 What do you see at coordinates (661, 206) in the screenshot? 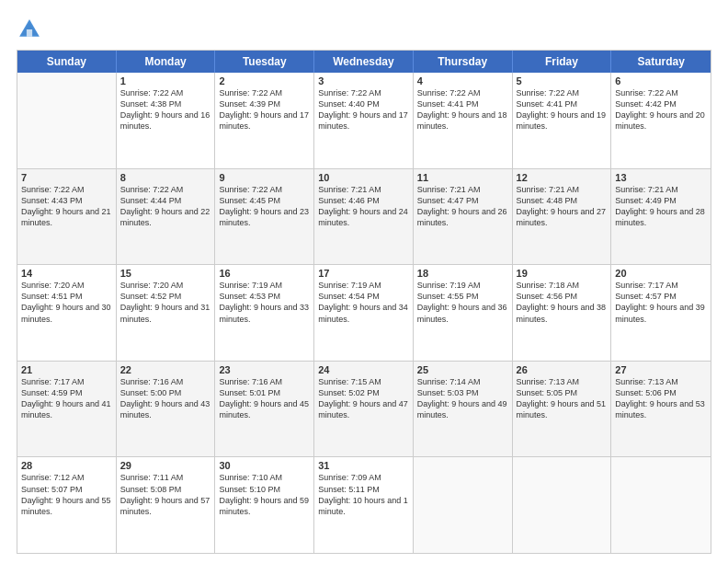
I see `day-info: Sunrise: 7:21 AM Sunset: 4:49 PM Dayligh…` at bounding box center [661, 206].